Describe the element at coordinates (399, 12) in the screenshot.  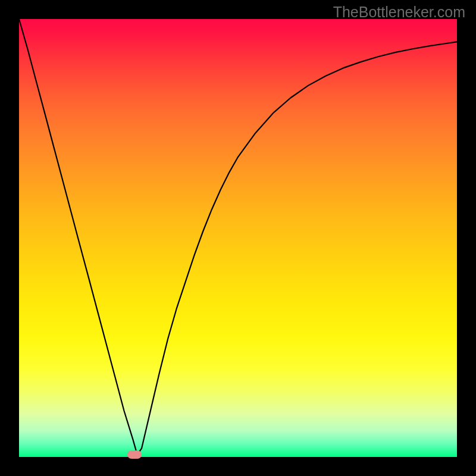
I see `watermark-text: TheBottleneker.com` at that location.